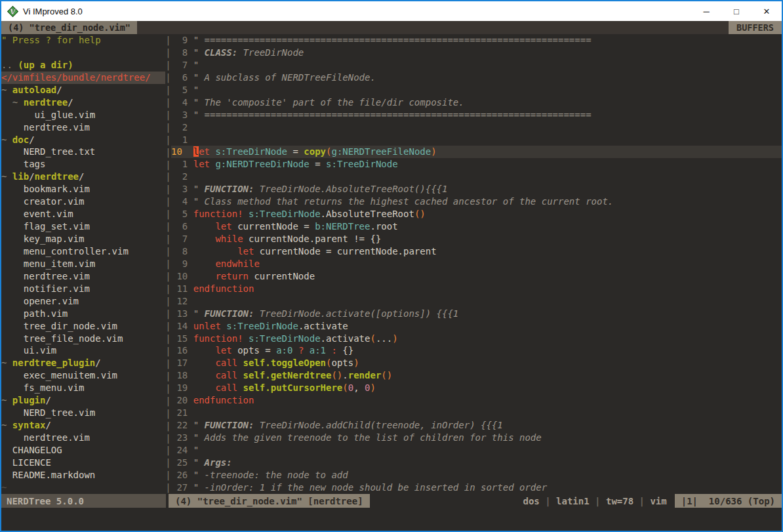  I want to click on code-line: 6 let currentNode = b:NERDTree.root, so click(476, 227).